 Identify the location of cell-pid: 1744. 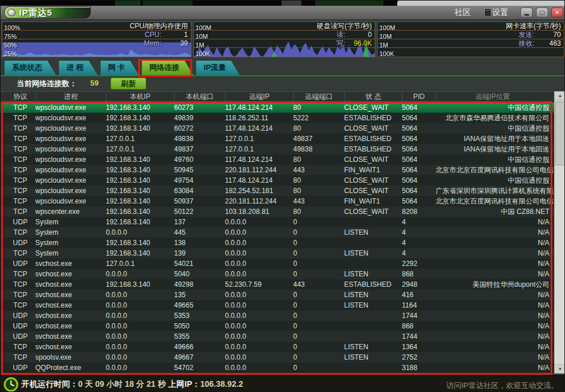
(419, 316).